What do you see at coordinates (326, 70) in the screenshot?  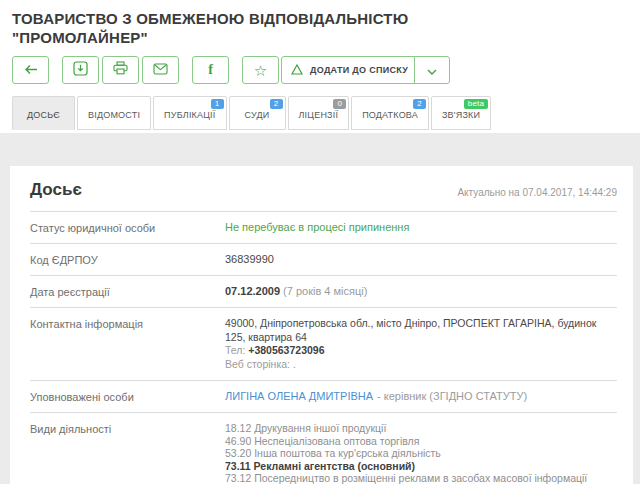 I see `toolbar: f ☆ ДОДАТИ ДО СПИСКУ` at bounding box center [326, 70].